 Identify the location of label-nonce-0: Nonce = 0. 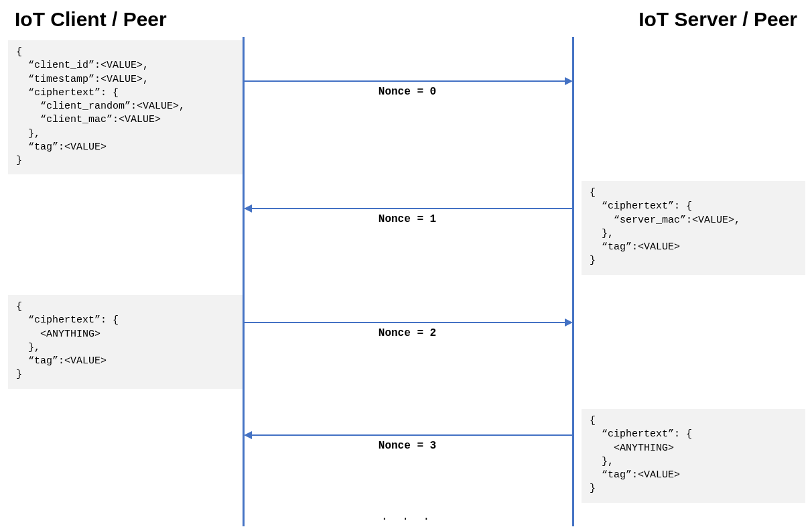
(407, 92).